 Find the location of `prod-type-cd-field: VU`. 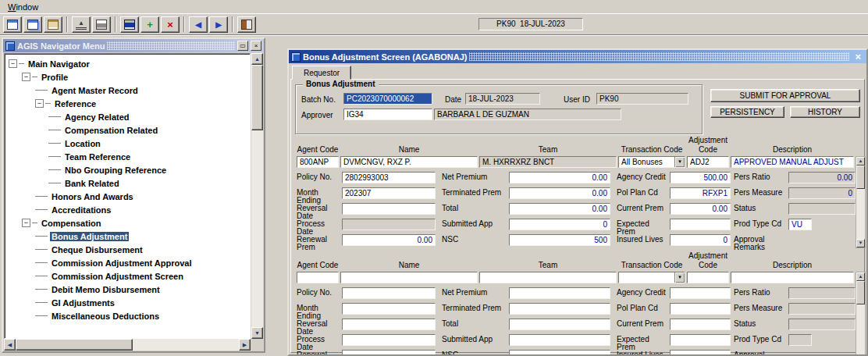

prod-type-cd-field: VU is located at coordinates (800, 225).